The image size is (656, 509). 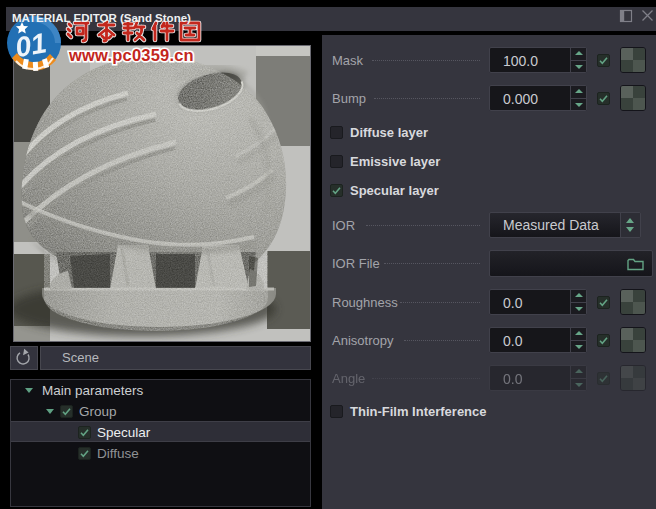 What do you see at coordinates (31, 45) in the screenshot?
I see `svg-text: 01` at bounding box center [31, 45].